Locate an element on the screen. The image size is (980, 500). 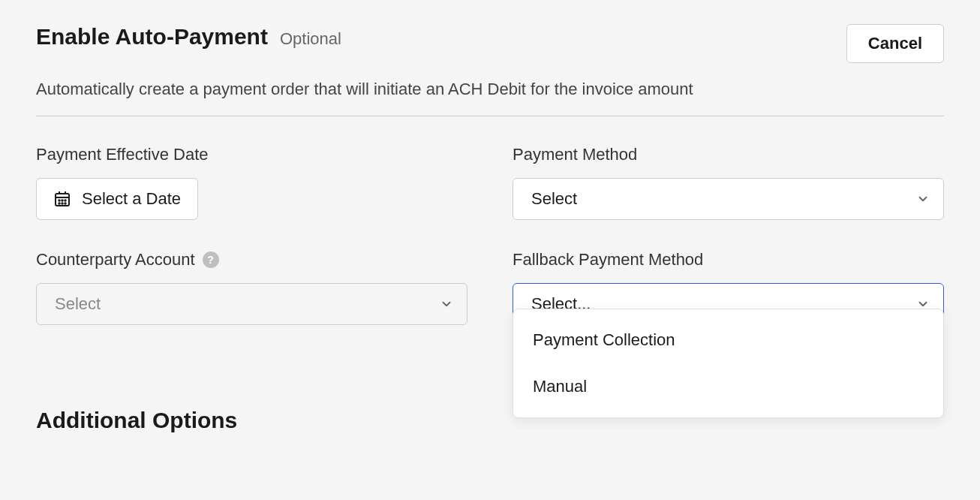
select-date-label: Select a Date is located at coordinates (131, 199).